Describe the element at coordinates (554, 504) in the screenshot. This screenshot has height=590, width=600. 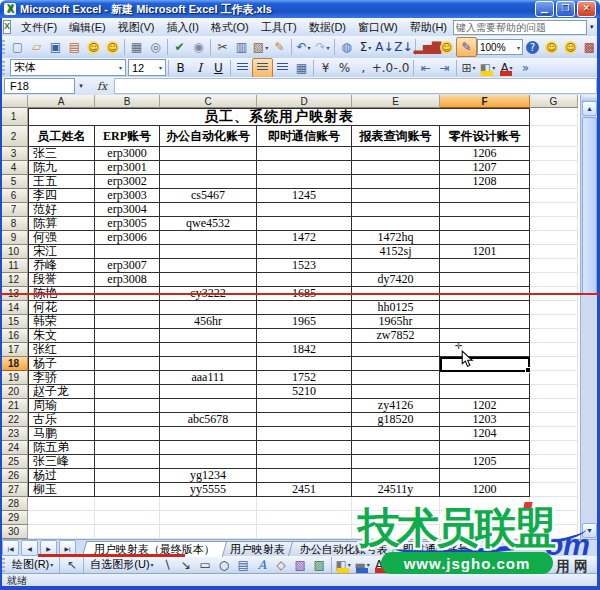
I see `cell-G28` at that location.